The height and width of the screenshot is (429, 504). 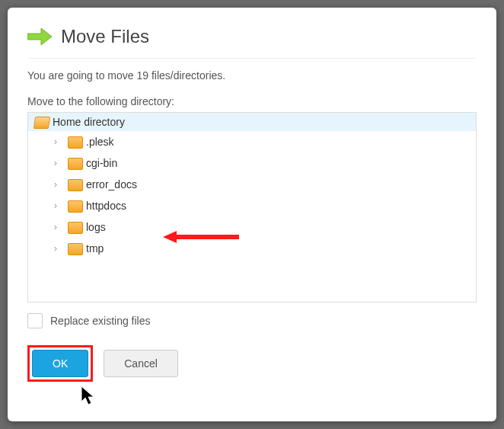 What do you see at coordinates (88, 395) in the screenshot?
I see `annotation-cursor-icon` at bounding box center [88, 395].